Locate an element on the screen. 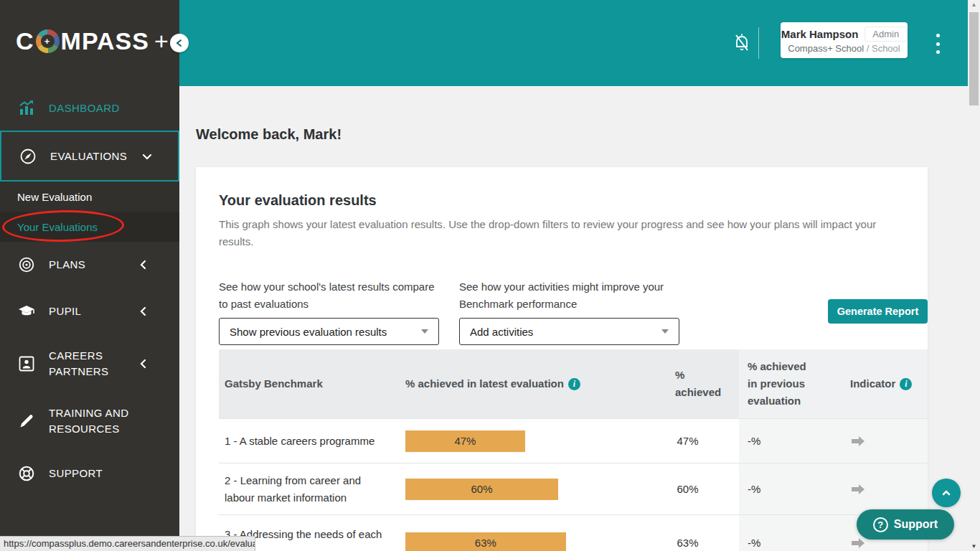 This screenshot has height=551, width=980. add-activities-dropdown: Add activities is located at coordinates (570, 331).